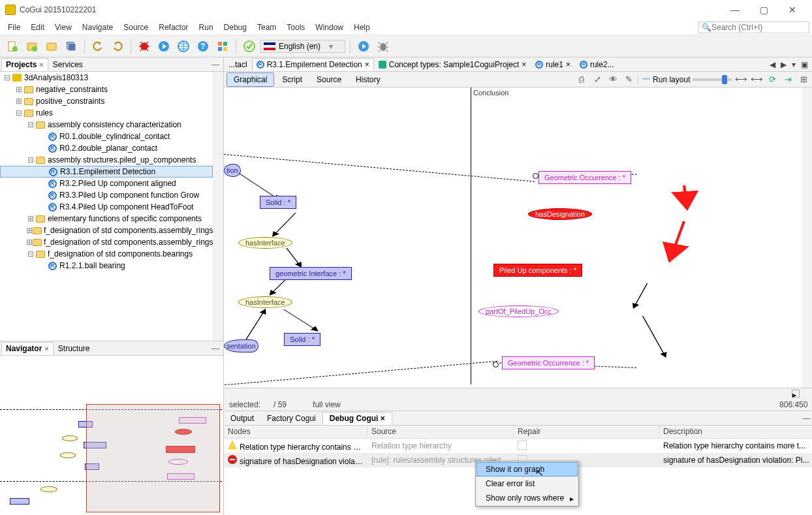 The width and height of the screenshot is (812, 515). What do you see at coordinates (106, 206) in the screenshot?
I see `projects-tree: ⊟3dAnalysis180313 ⊞negative_constraints …` at bounding box center [106, 206].